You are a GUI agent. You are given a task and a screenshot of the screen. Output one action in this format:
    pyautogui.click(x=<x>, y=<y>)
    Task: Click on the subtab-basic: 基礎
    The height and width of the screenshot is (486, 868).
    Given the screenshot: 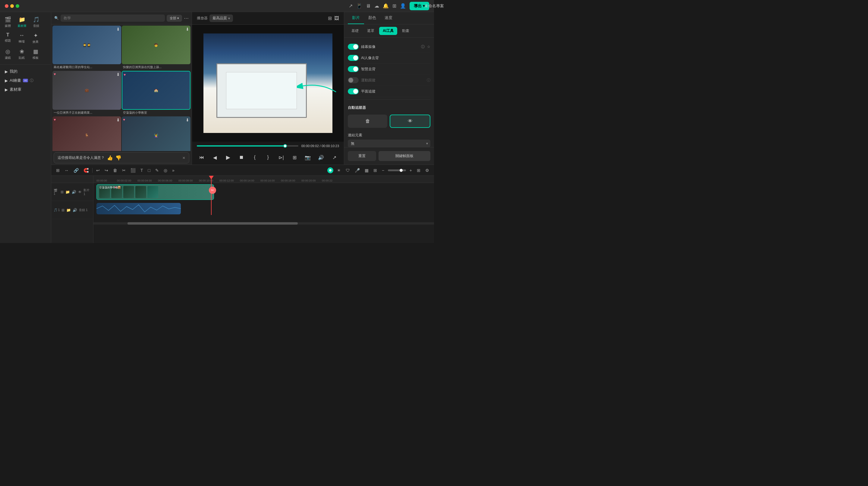 What is the action you would take?
    pyautogui.click(x=355, y=31)
    